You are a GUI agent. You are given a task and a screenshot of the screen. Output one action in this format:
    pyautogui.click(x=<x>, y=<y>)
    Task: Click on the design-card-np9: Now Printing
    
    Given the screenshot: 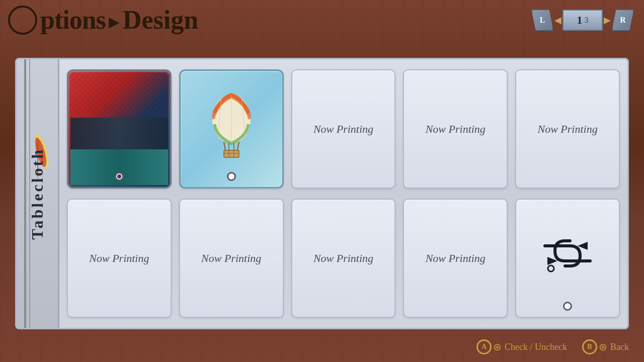 What is the action you would take?
    pyautogui.click(x=455, y=258)
    